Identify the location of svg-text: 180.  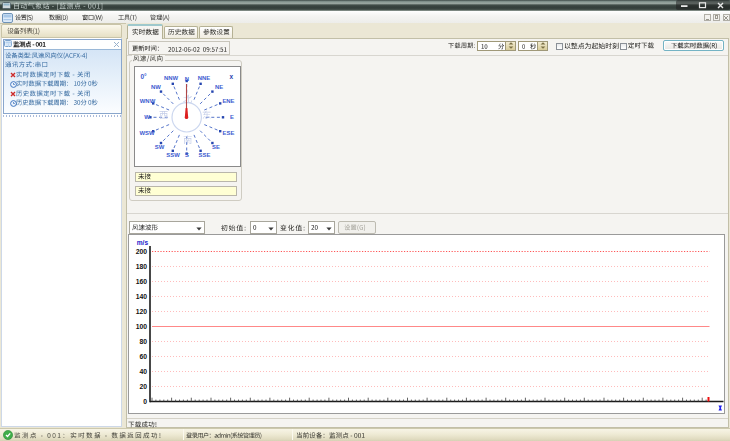
(141, 266).